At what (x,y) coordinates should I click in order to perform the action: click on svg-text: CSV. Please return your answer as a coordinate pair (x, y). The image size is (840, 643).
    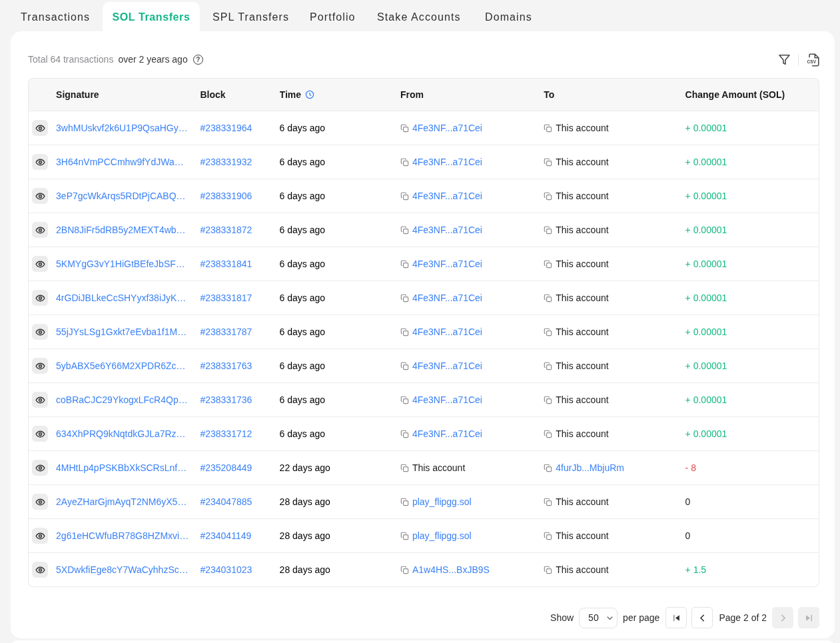
    Looking at the image, I should click on (811, 61).